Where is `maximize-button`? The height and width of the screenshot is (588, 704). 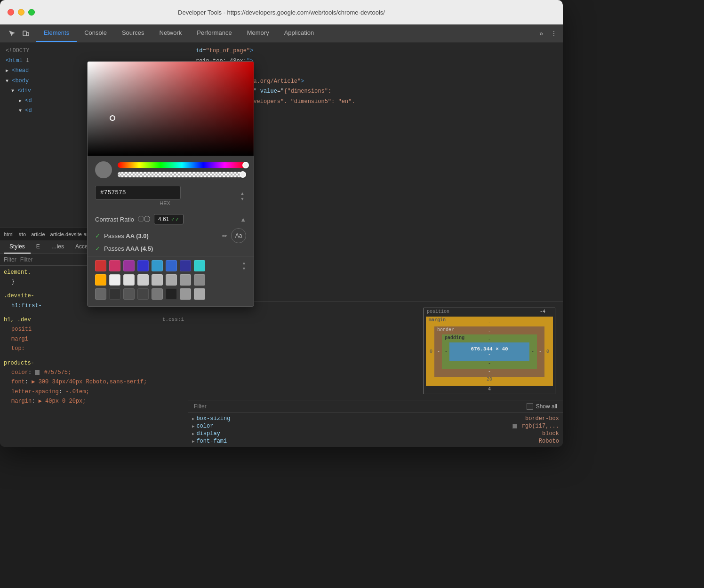
maximize-button is located at coordinates (32, 12).